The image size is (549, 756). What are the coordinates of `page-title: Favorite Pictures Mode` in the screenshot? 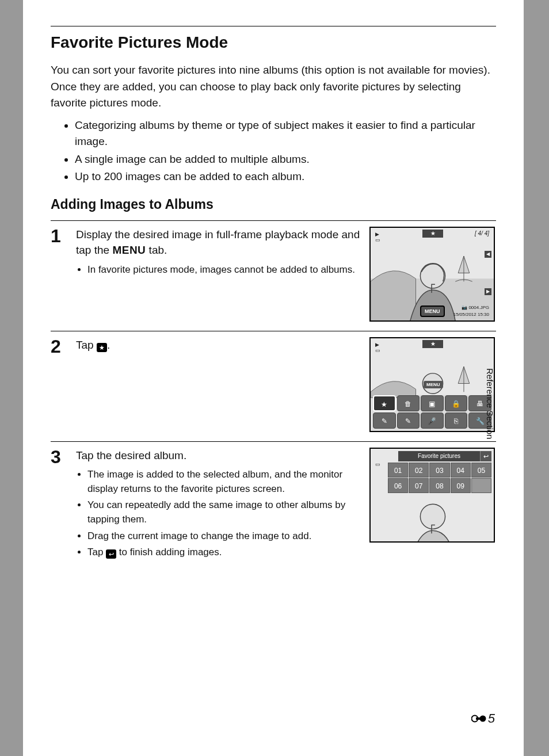 It's located at (273, 39).